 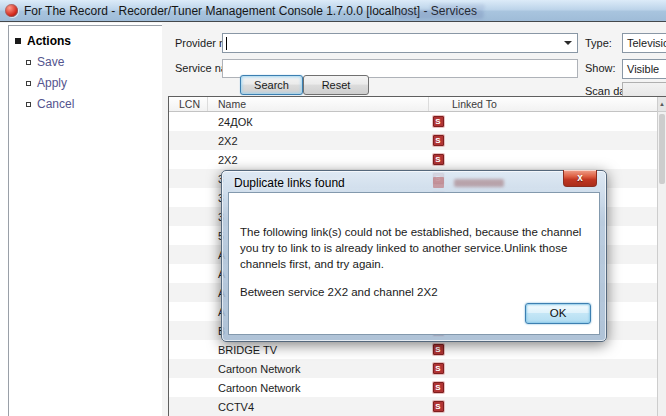 What do you see at coordinates (479, 183) in the screenshot?
I see `glass-ghost-text` at bounding box center [479, 183].